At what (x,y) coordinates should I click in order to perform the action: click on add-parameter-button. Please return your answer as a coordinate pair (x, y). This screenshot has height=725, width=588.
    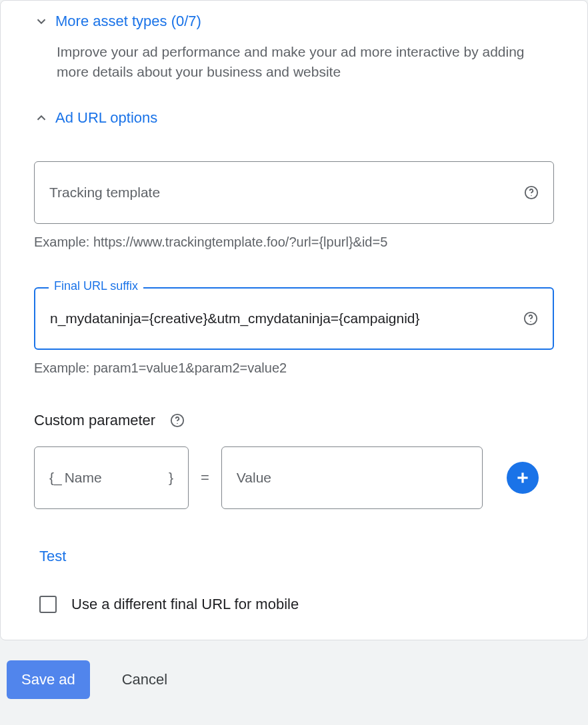
    Looking at the image, I should click on (523, 478).